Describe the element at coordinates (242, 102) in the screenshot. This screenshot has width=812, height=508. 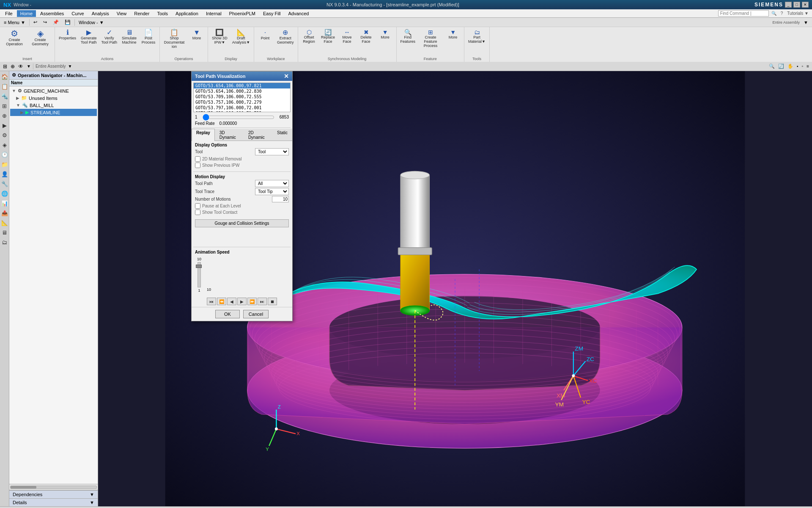
I see `list-item-3: GOTO/53.757,106.000,72.279` at that location.